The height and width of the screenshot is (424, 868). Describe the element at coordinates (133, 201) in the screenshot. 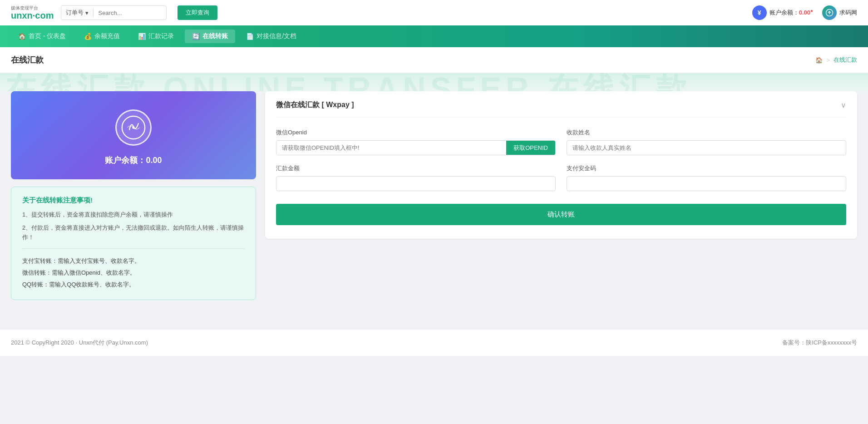

I see `notice-title: 关于在线转账注意事项!` at that location.